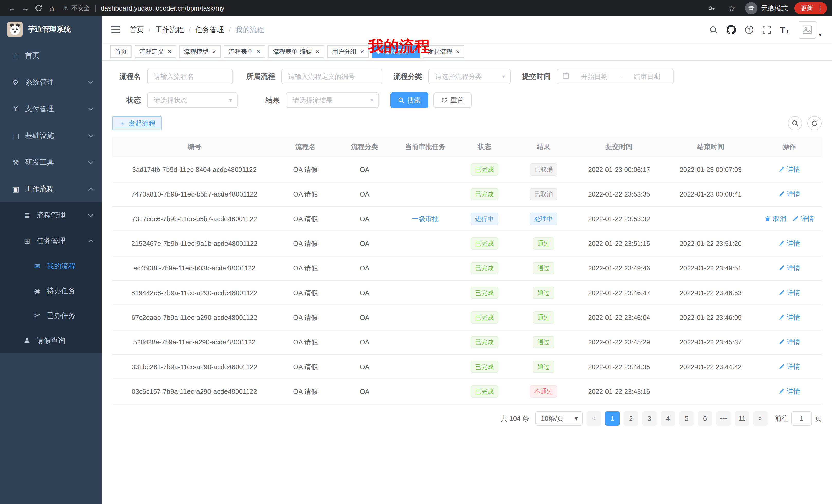  Describe the element at coordinates (313, 101) in the screenshot. I see `result-placeholder: 请选择流结果` at that location.